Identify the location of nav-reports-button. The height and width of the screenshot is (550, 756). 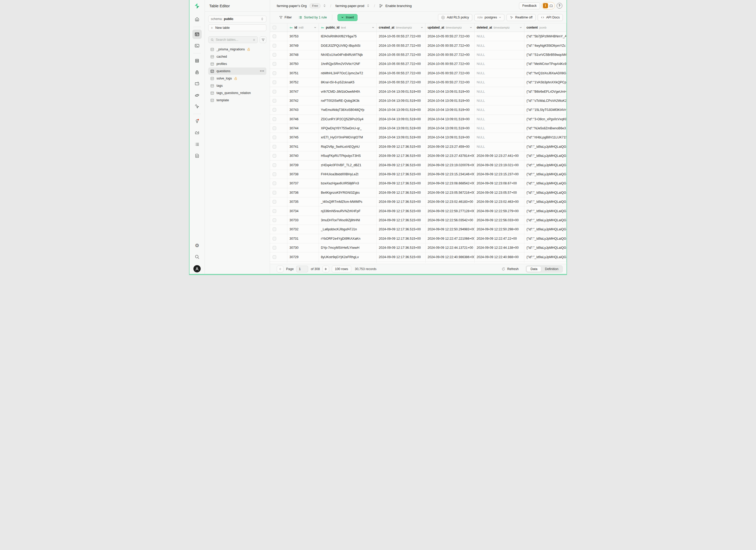
(197, 133).